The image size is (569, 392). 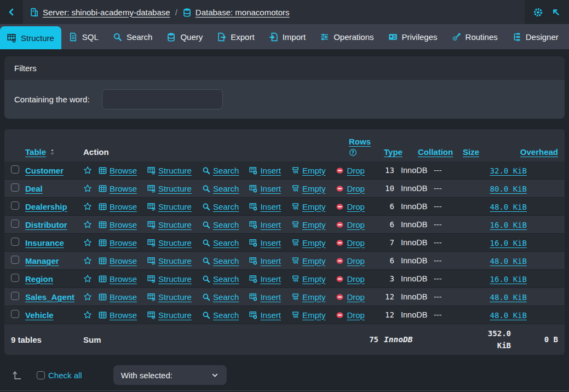 I want to click on table-name-link: Manager, so click(x=42, y=261).